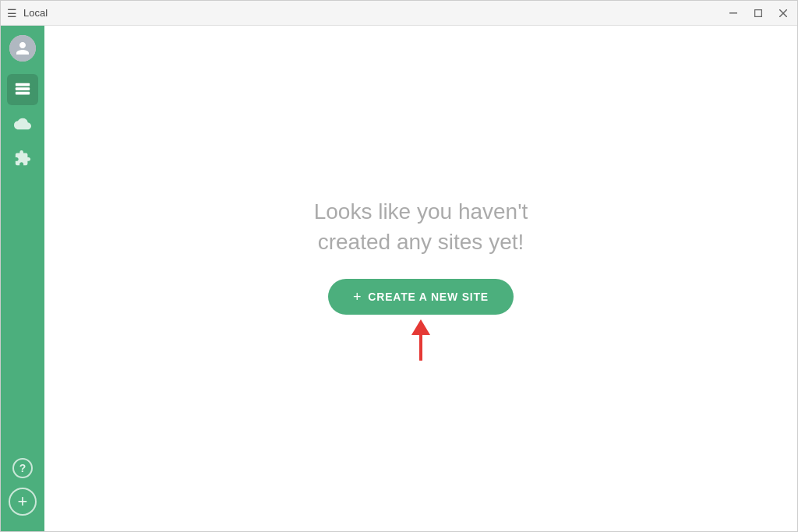 This screenshot has height=532, width=798. What do you see at coordinates (23, 279) in the screenshot?
I see `sidebar: ? +` at bounding box center [23, 279].